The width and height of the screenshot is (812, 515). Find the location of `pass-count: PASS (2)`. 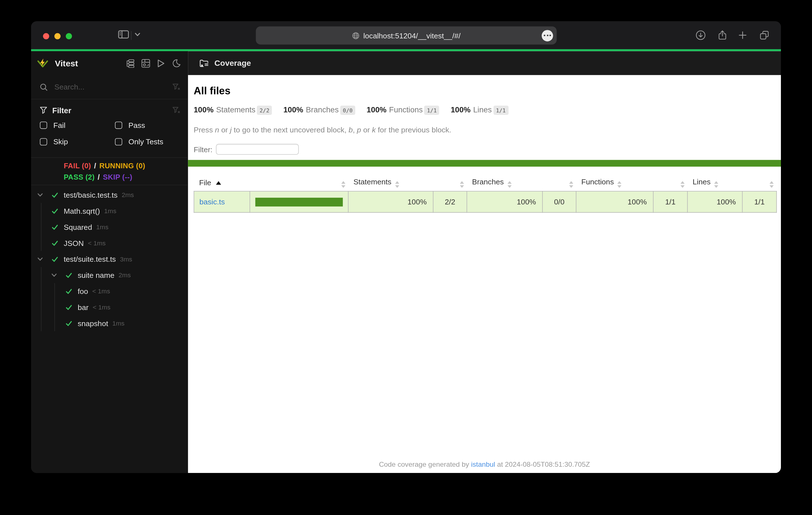

pass-count: PASS (2) is located at coordinates (79, 177).